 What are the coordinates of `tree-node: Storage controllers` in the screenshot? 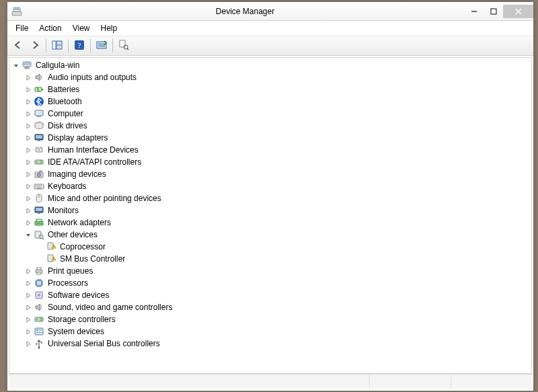 It's located at (271, 319).